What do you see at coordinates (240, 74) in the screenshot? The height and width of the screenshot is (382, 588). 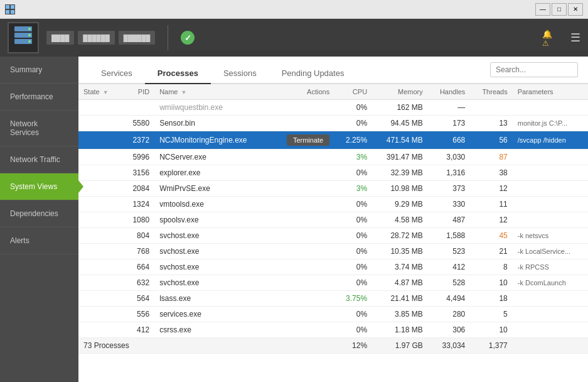 I see `tab-sessions: Sessions` at bounding box center [240, 74].